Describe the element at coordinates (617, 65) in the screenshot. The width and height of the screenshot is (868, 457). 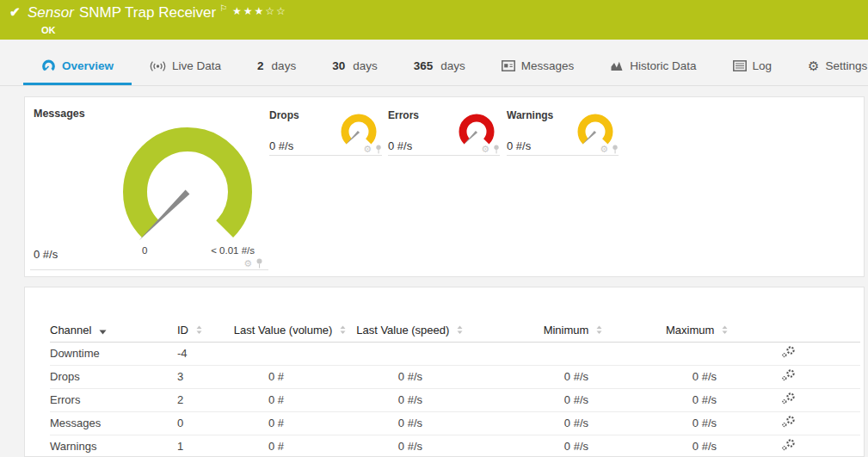
I see `historic-data-icon` at that location.